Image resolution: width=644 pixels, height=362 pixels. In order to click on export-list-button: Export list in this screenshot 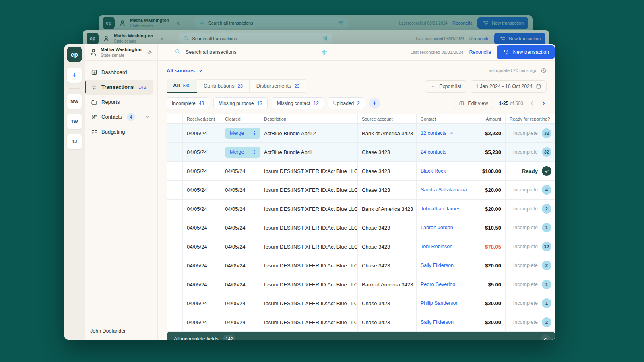, I will do `click(446, 86)`.